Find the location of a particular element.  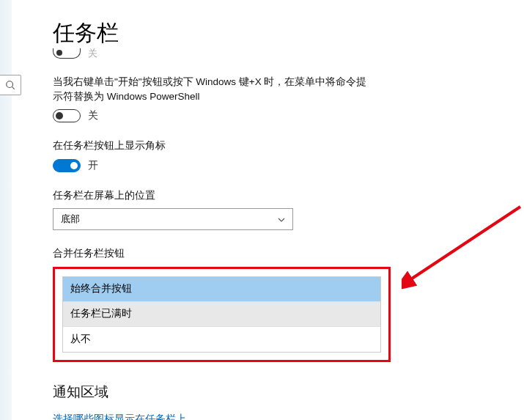

position-select: 底部 is located at coordinates (173, 219).